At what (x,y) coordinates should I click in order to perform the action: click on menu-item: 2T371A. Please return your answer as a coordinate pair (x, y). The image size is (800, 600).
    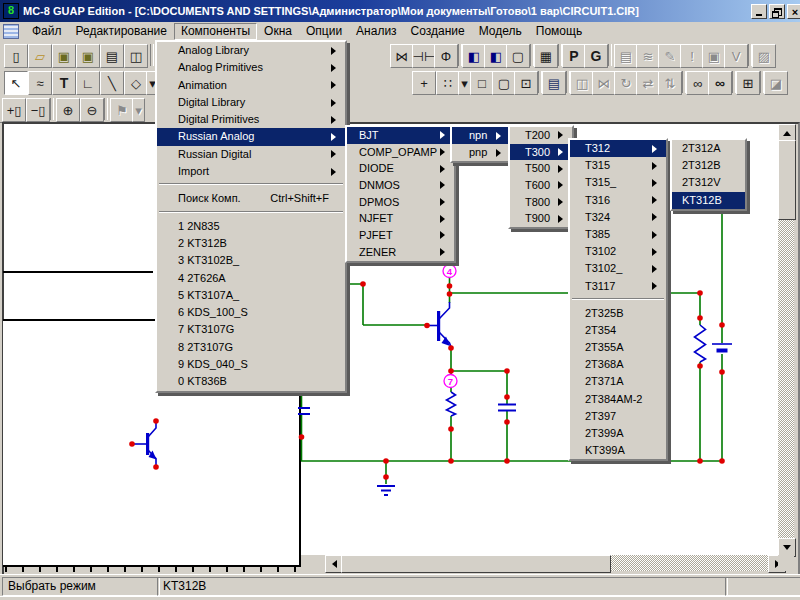
    Looking at the image, I should click on (618, 382).